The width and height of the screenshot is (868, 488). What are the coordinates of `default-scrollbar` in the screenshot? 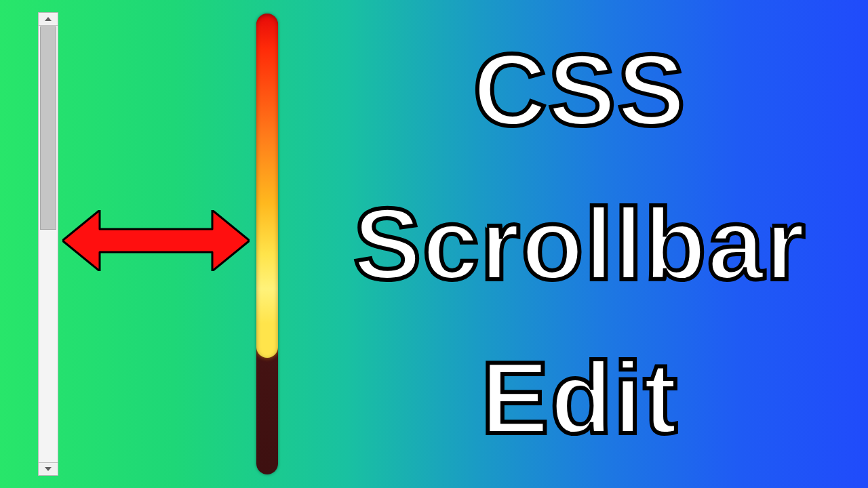 It's located at (48, 244).